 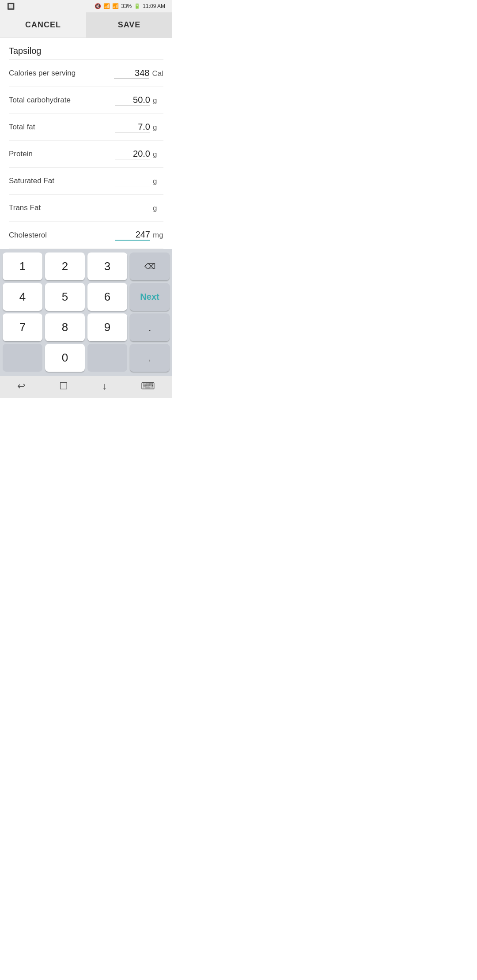 I want to click on nutrition-input-wrap-saturated-fat: g, so click(x=139, y=181).